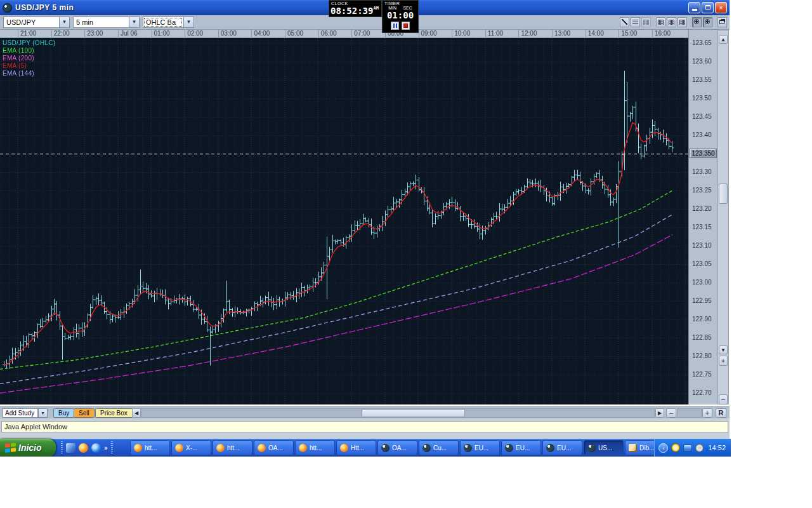  Describe the element at coordinates (406, 25) in the screenshot. I see `timer-record-button` at that location.